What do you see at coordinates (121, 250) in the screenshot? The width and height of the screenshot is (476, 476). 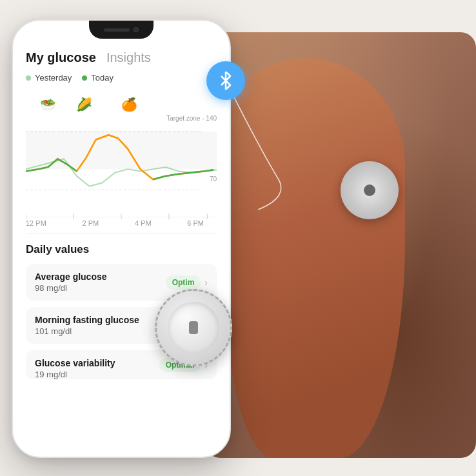 I see `section-title: Daily values` at bounding box center [121, 250].